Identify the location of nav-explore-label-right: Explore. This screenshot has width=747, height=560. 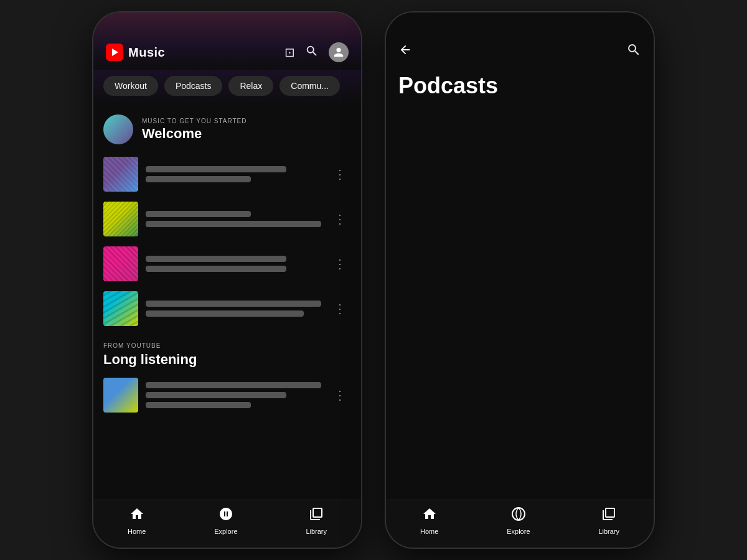
(518, 531).